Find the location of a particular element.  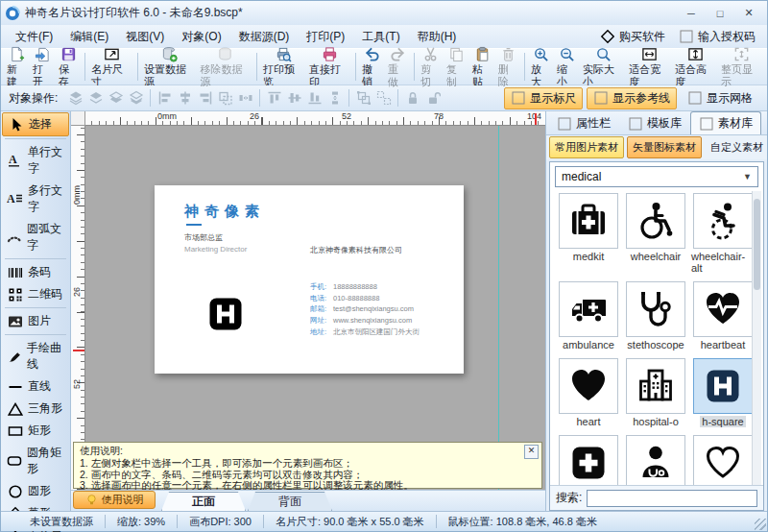

material-tile-user-md is located at coordinates (656, 460).